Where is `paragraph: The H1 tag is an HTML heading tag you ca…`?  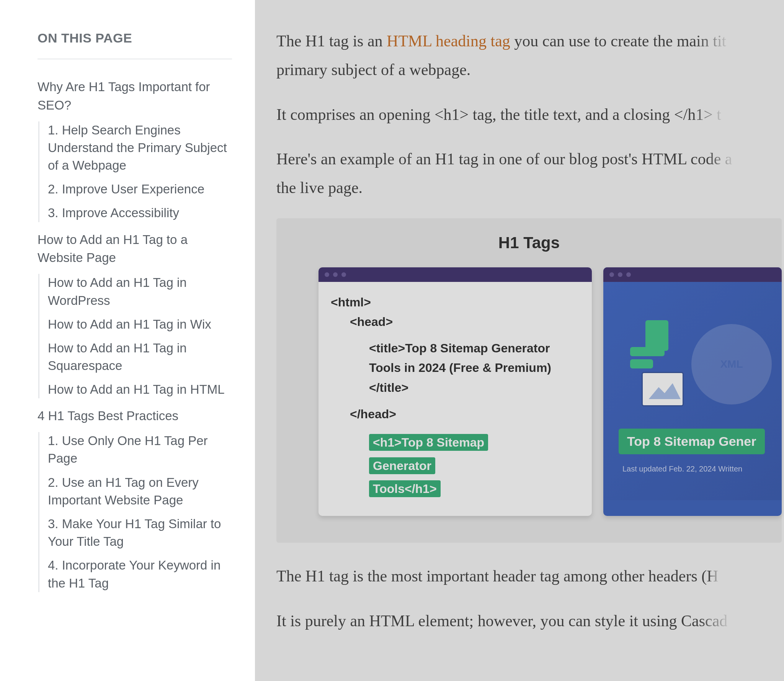 paragraph: The H1 tag is an HTML heading tag you ca… is located at coordinates (530, 56).